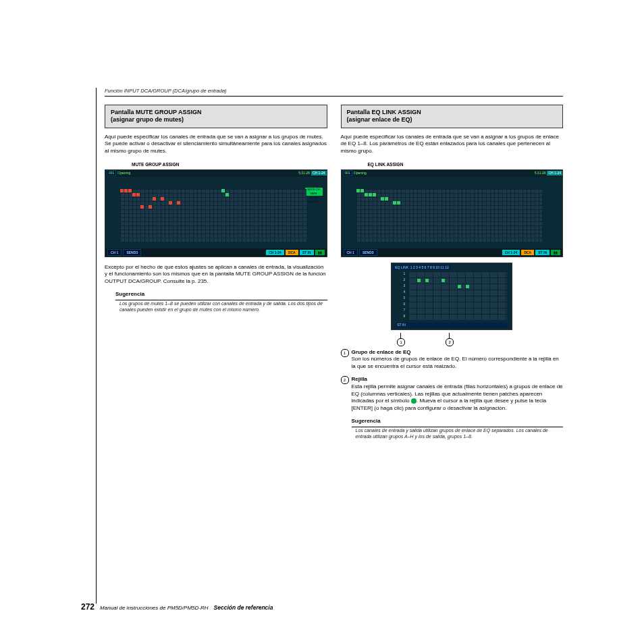 This screenshot has height=644, width=644. I want to click on btn-ch-range: CH 1-24, so click(275, 252).